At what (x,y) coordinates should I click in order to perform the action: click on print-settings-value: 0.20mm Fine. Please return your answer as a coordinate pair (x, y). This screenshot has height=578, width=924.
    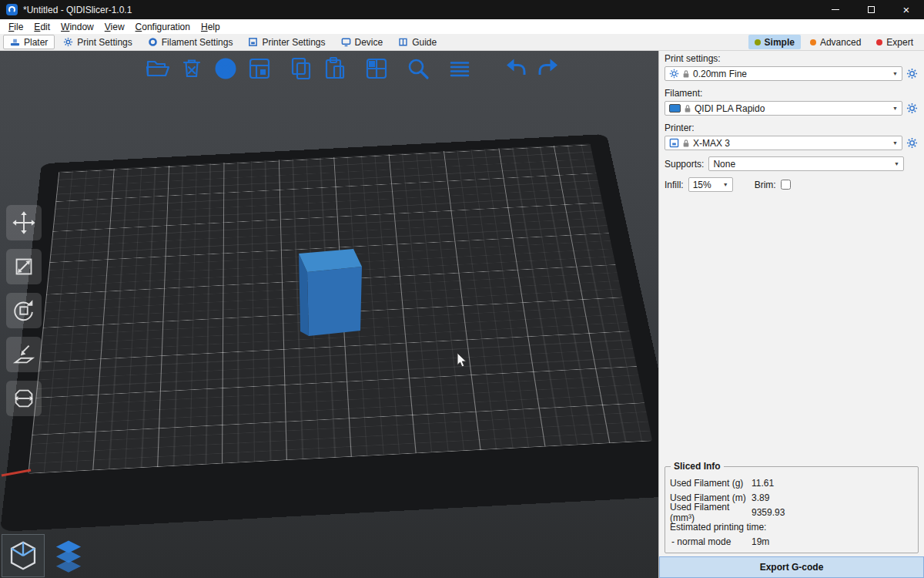
    Looking at the image, I should click on (720, 74).